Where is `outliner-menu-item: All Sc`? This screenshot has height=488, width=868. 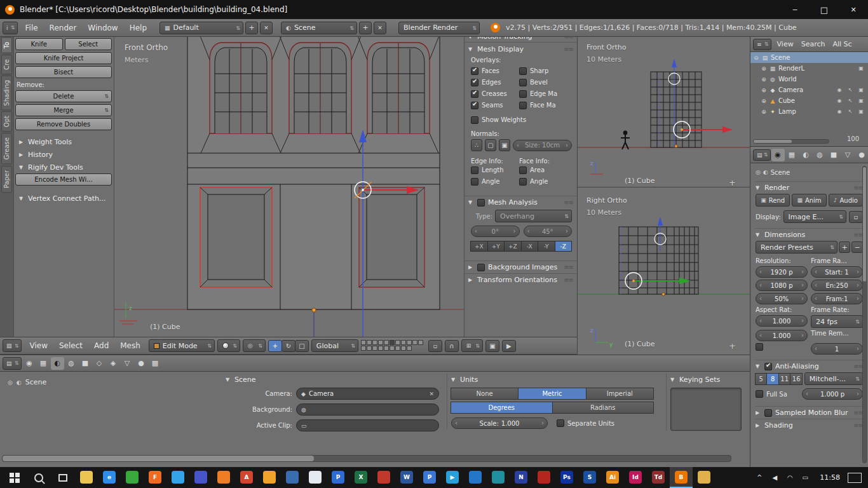
outliner-menu-item: All Sc is located at coordinates (842, 44).